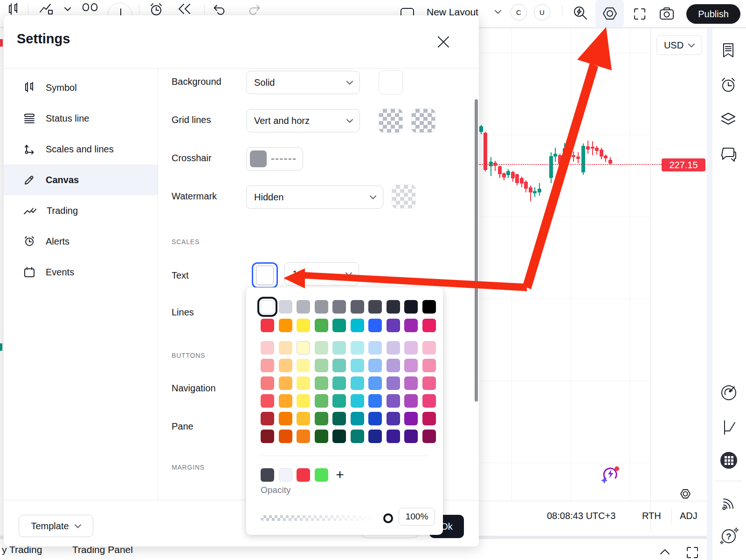  What do you see at coordinates (640, 14) in the screenshot?
I see `fullscreen-icon` at bounding box center [640, 14].